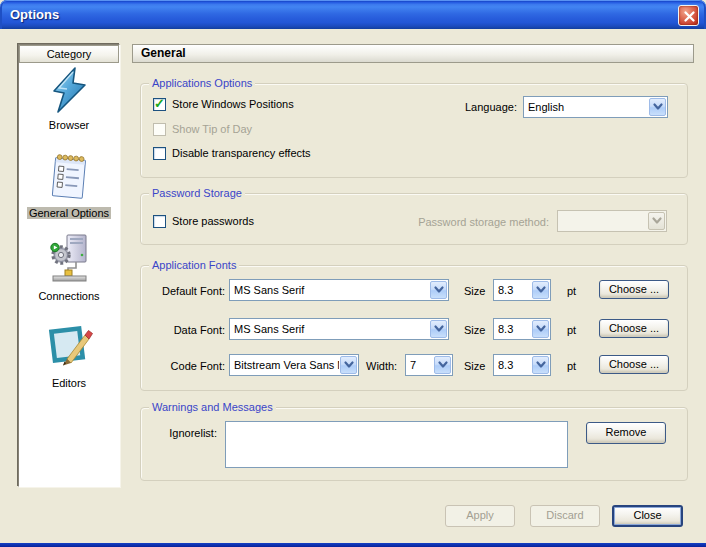 This screenshot has width=706, height=547. Describe the element at coordinates (242, 153) in the screenshot. I see `checkbox-label: Disable transparency effects` at that location.